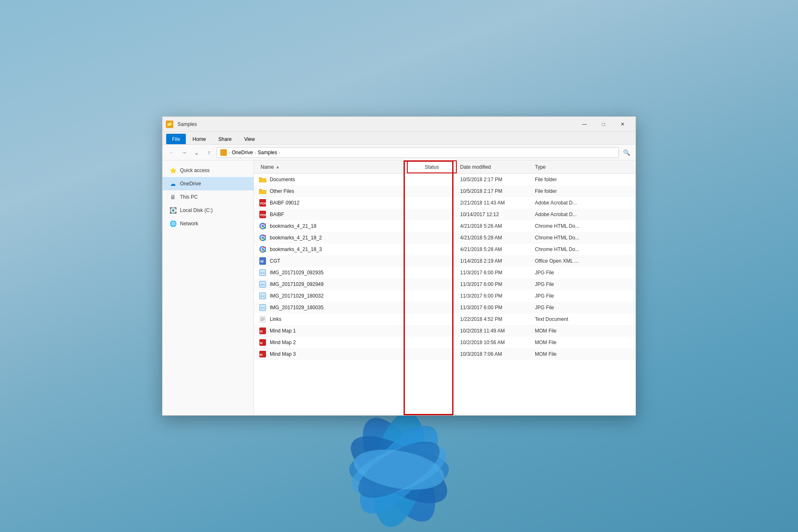 The height and width of the screenshot is (532, 798). Describe the element at coordinates (445, 331) in the screenshot. I see `table-row: MMind Map 110/2/2018 11:49 AMMOM File` at that location.